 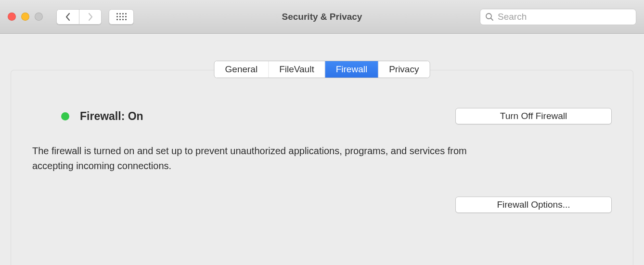 What do you see at coordinates (67, 17) in the screenshot?
I see `back-button` at bounding box center [67, 17].